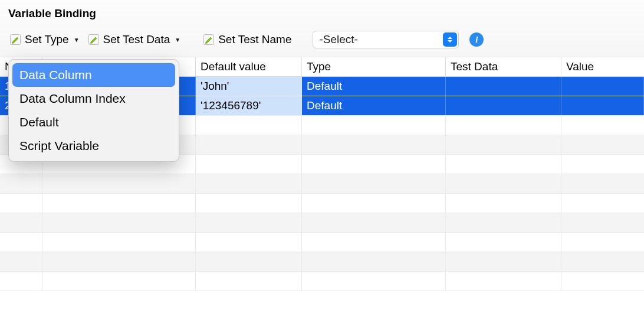  I want to click on set-type-menu: Data ColumnData Column IndexDefaultScrip…, so click(94, 110).